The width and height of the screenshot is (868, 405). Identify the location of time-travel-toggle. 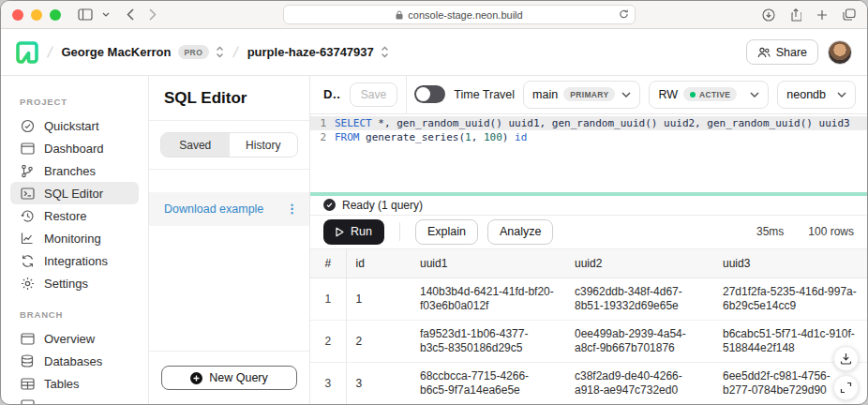
(429, 94).